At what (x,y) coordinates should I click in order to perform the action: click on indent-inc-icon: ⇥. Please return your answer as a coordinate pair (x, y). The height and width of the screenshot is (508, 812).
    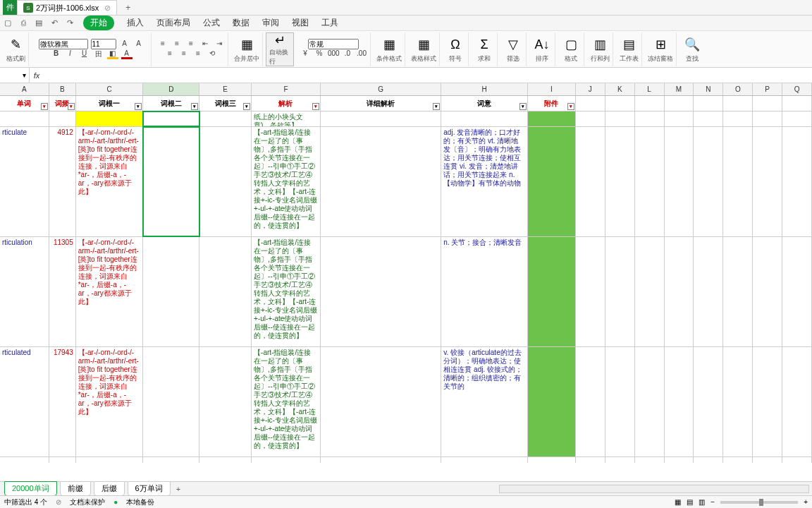
    Looking at the image, I should click on (219, 44).